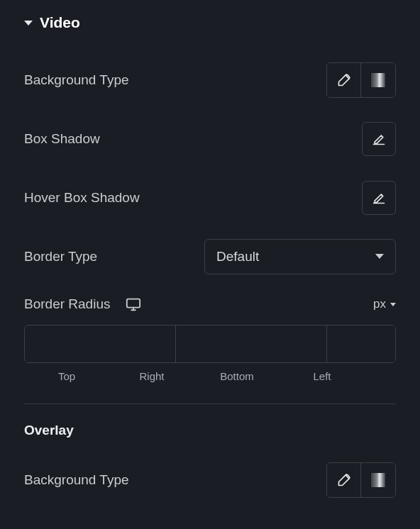 The image size is (420, 529). I want to click on radius-top-input, so click(101, 344).